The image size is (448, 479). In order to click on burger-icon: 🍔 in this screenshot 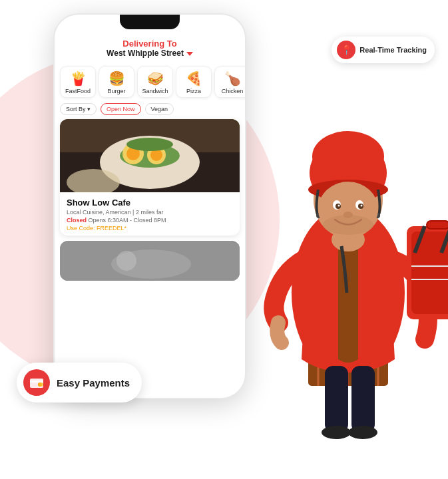, I will do `click(117, 79)`.